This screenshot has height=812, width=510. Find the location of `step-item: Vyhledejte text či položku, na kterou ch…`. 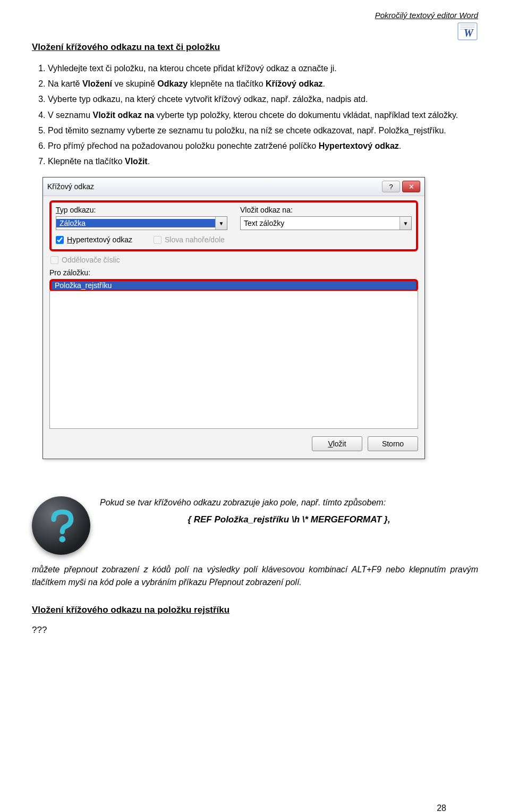

step-item: Vyhledejte text či položku, na kterou ch… is located at coordinates (263, 68).